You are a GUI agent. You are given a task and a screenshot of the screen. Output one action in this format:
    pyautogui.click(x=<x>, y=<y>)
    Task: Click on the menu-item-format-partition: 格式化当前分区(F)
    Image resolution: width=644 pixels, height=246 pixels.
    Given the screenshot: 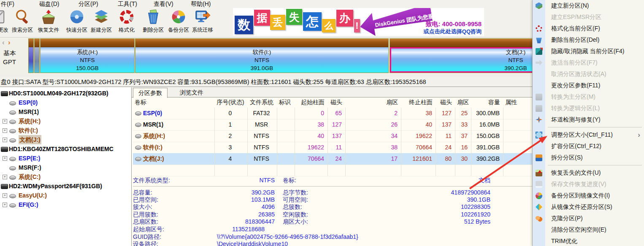 What is the action you would take?
    pyautogui.click(x=588, y=29)
    